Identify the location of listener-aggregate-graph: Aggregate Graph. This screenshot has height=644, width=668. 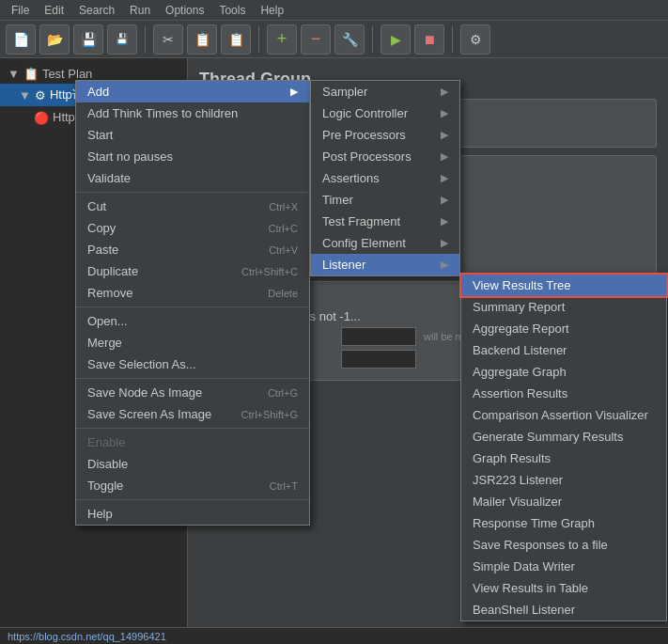
(564, 372).